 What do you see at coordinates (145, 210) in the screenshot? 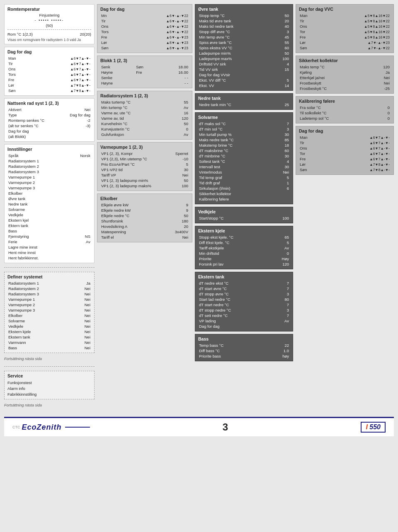
I see `table-row: Elkjele nedre kW9` at bounding box center [145, 210].